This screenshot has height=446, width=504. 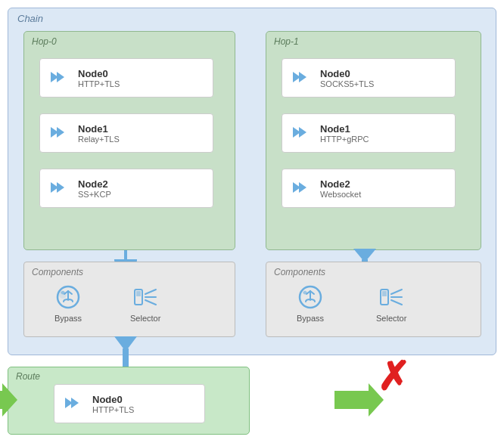 I want to click on route-node-proto: HTTP+TLS, so click(x=114, y=410).